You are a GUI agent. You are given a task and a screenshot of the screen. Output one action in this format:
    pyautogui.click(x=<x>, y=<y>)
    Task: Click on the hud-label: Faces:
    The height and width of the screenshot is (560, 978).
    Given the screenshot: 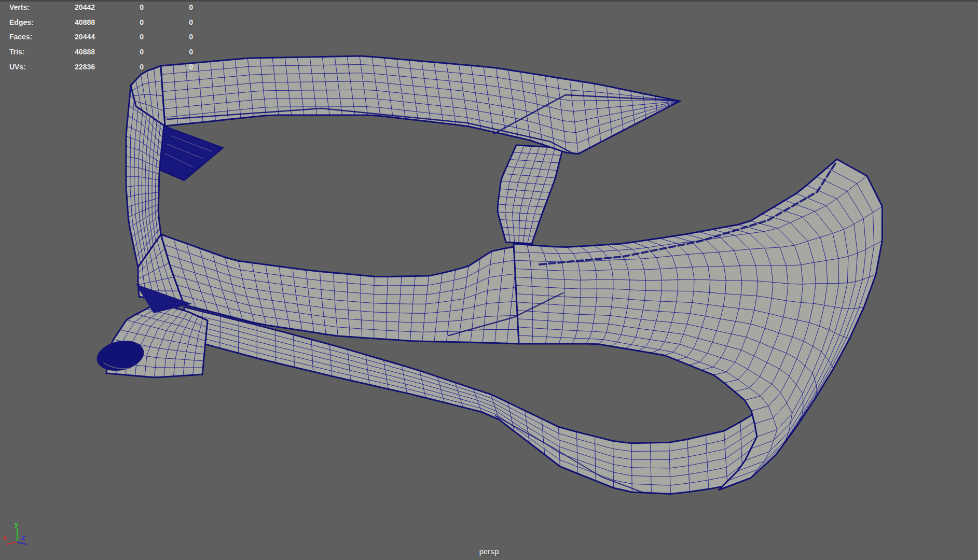 What is the action you would take?
    pyautogui.click(x=30, y=37)
    